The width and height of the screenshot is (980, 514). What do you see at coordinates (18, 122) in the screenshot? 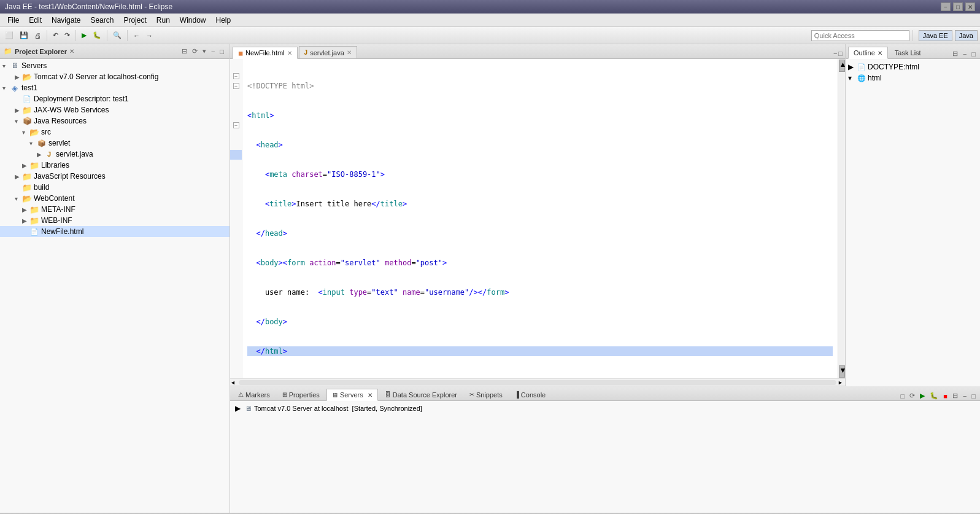
I see `java-resources-toggle: ▾` at bounding box center [18, 122].